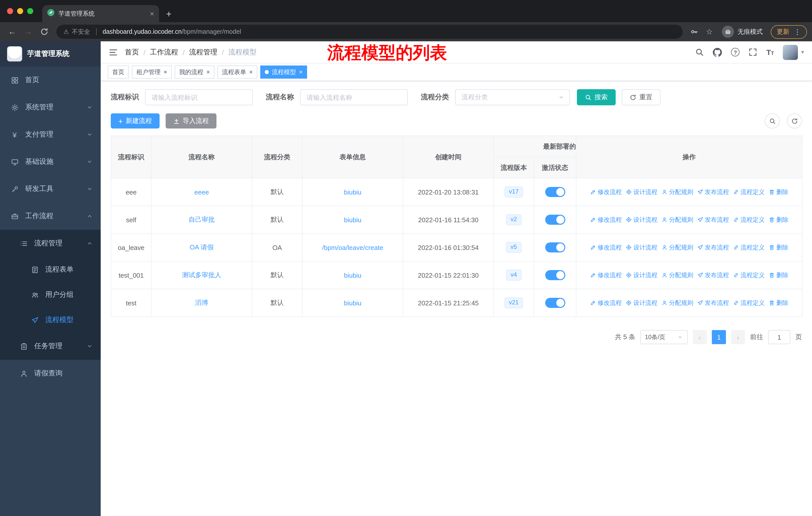 The height and width of the screenshot is (516, 812). Describe the element at coordinates (12, 32) in the screenshot. I see `browser-back-button: ←` at that location.